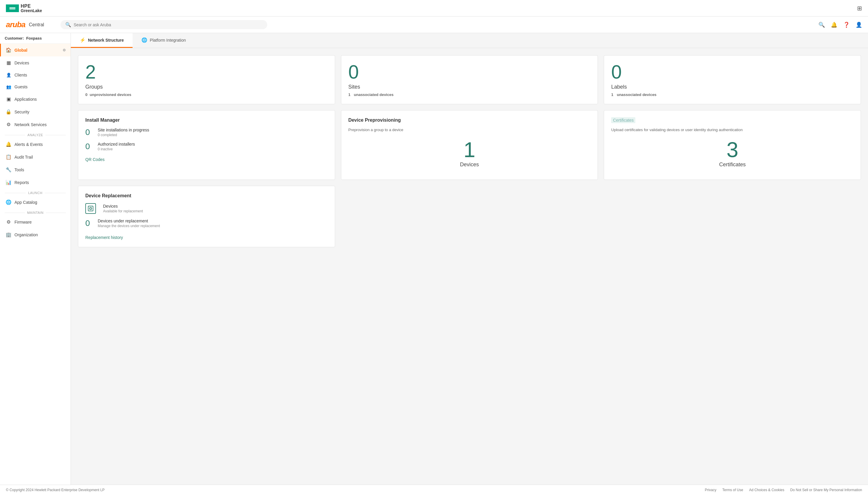 The width and height of the screenshot is (868, 495). I want to click on network-structure-icon: ⚡, so click(83, 40).